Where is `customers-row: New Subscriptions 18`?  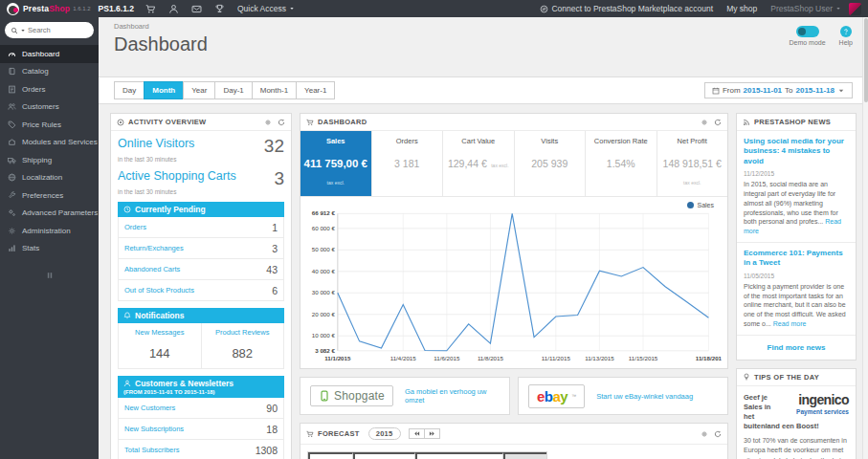
customers-row: New Subscriptions 18 is located at coordinates (201, 429).